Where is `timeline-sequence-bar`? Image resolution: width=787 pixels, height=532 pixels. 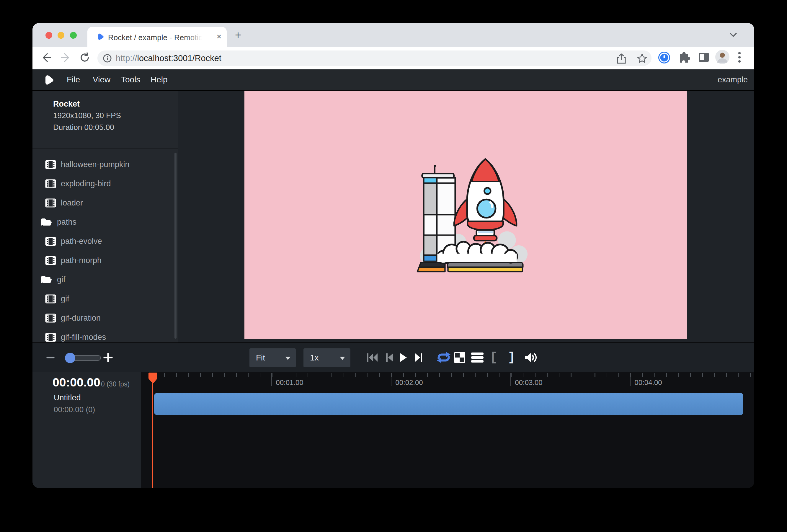
timeline-sequence-bar is located at coordinates (449, 404).